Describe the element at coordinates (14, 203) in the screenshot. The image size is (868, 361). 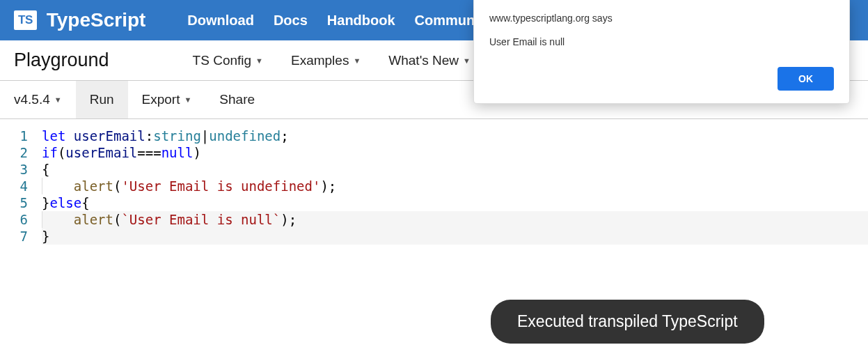
I see `line-number: 5` at that location.